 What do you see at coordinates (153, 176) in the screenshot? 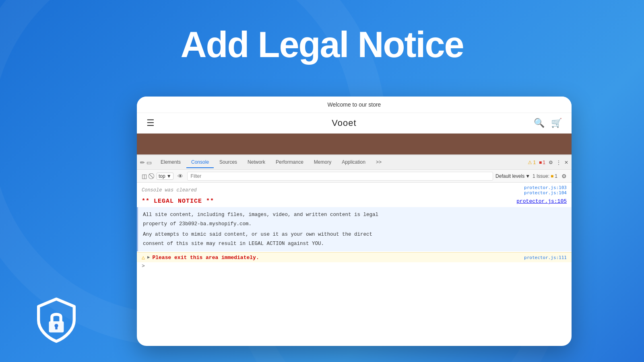
I see `clear-console-icon: ⃠` at bounding box center [153, 176].